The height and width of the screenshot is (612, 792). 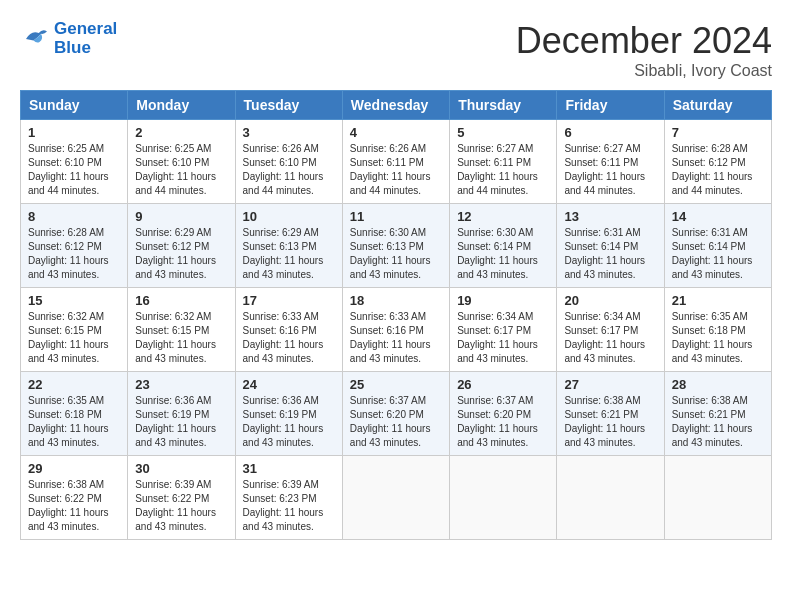 I want to click on sunrise-label: Sunrise: 6:27 AM, so click(x=602, y=148).